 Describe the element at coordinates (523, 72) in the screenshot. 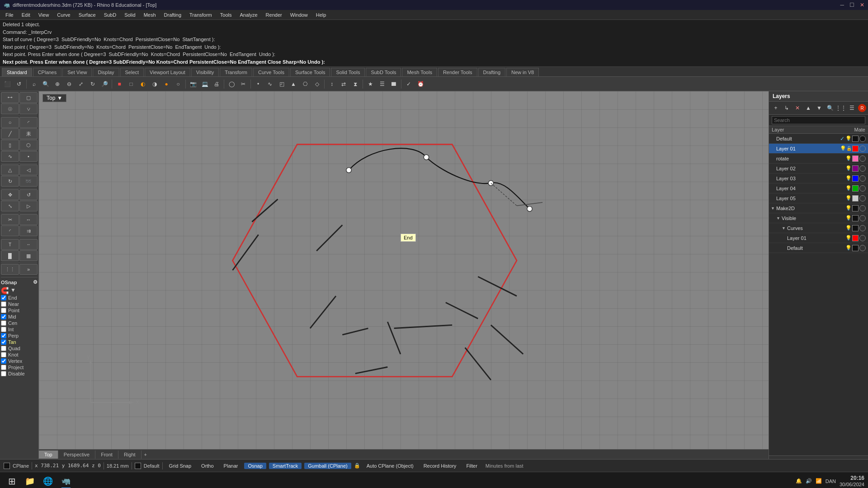

I see `tab-new-v8: New in V8` at that location.